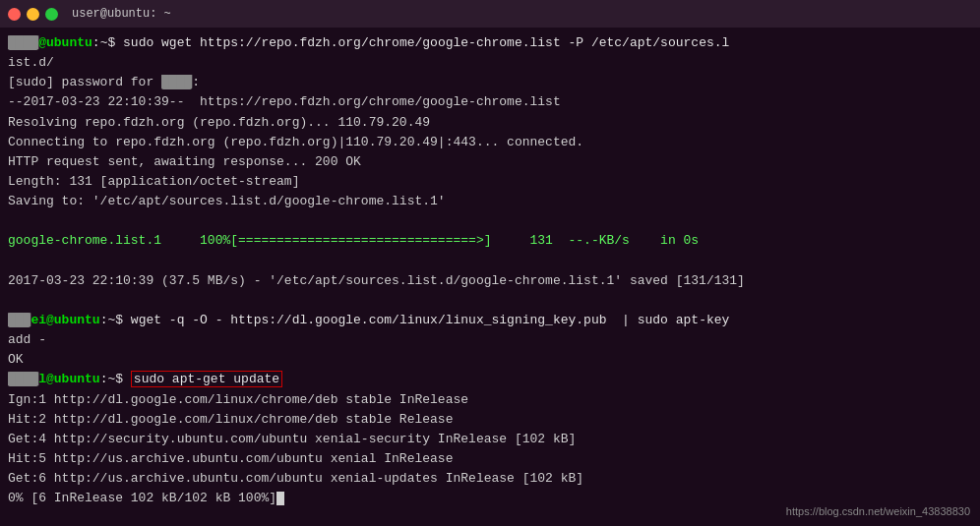 The image size is (980, 526). I want to click on terminal-line-2: ist.d/, so click(490, 63).